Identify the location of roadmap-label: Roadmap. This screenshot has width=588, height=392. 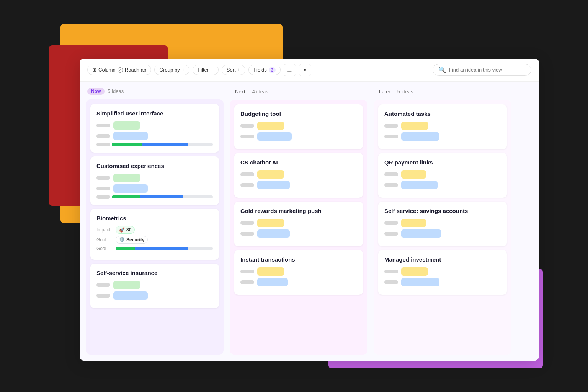
(136, 70).